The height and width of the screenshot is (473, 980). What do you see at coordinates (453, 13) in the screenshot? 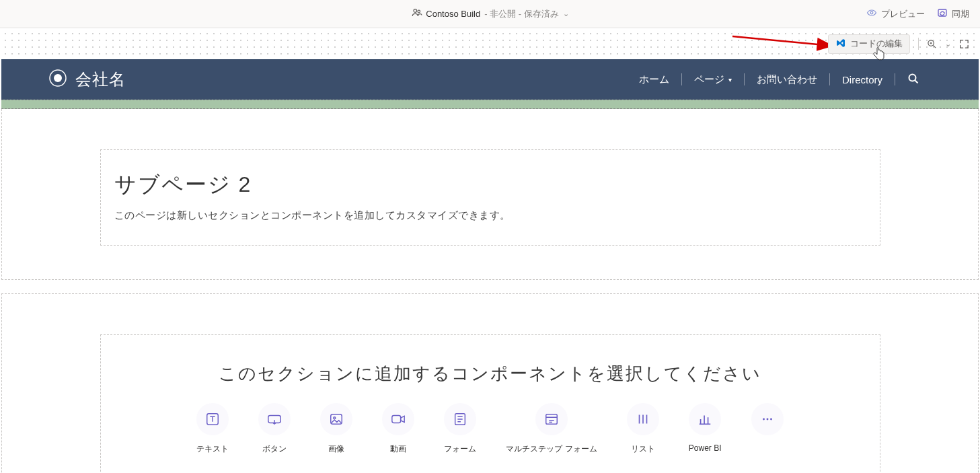
I see `site-name: Contoso Build` at bounding box center [453, 13].